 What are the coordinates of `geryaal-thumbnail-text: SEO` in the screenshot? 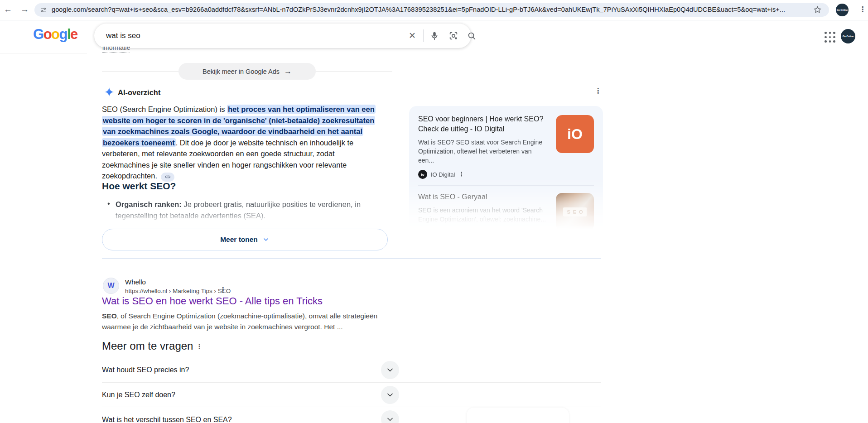 It's located at (574, 212).